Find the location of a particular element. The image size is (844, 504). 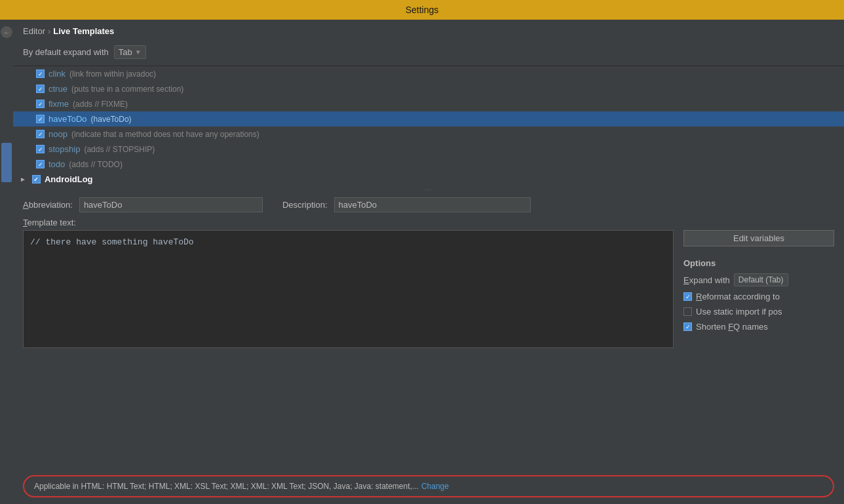

item-desc-haveToDo: (haveToDo) is located at coordinates (111, 119).